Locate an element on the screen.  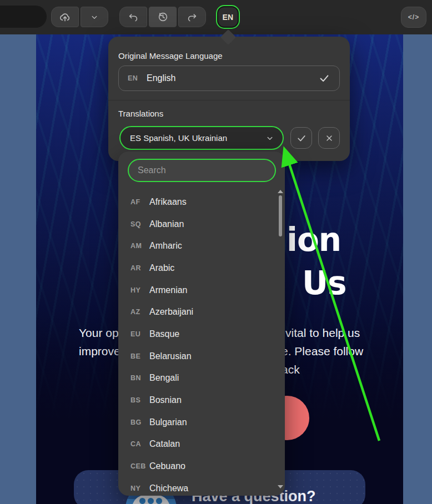
popup-divider is located at coordinates (229, 100).